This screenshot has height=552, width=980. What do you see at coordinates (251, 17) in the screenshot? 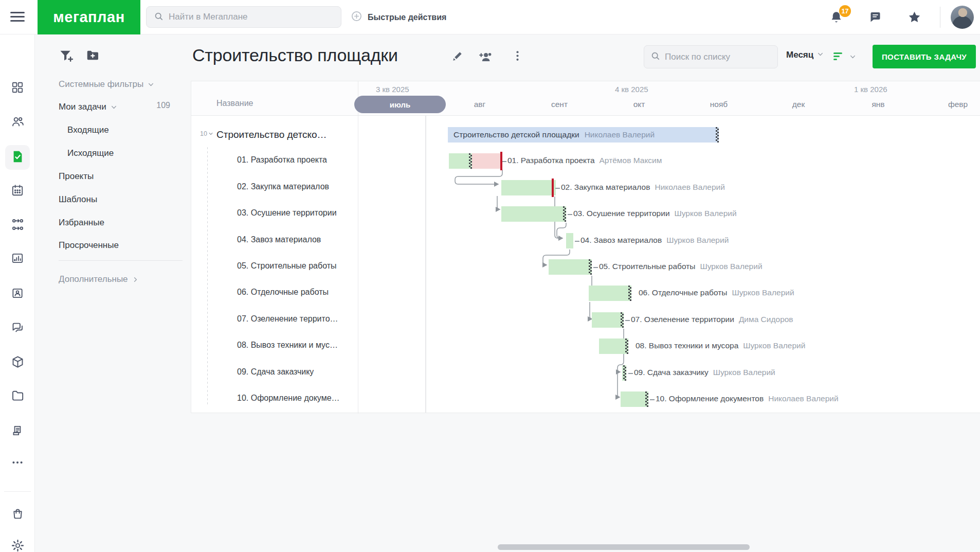
I see `global-search-input` at bounding box center [251, 17].